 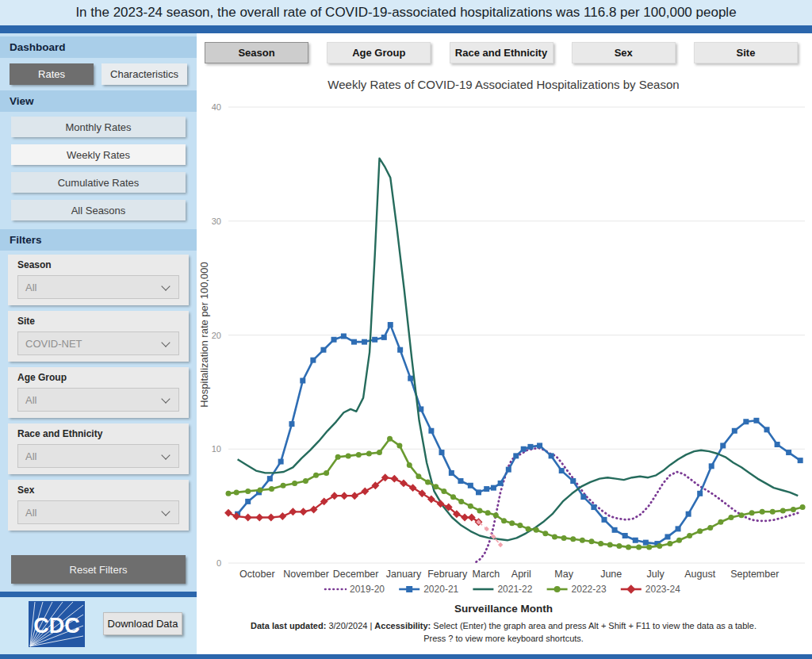 I want to click on sidebar-footer-divider, so click(x=98, y=595).